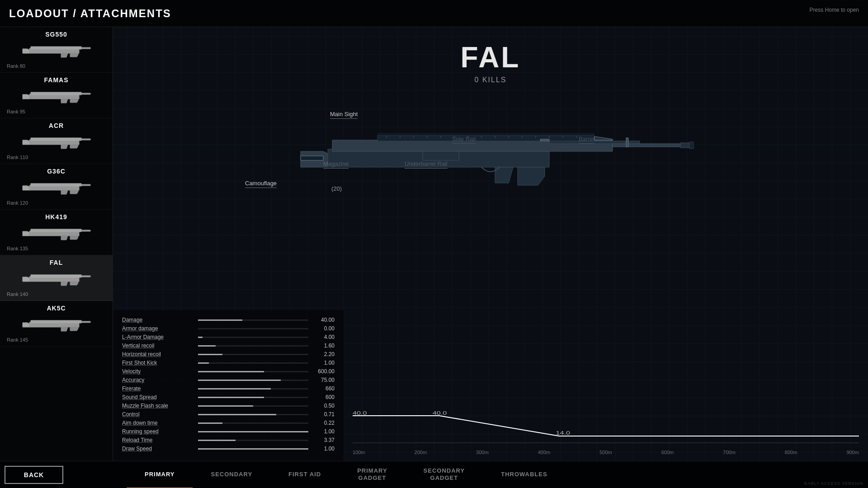 This screenshot has height=488, width=868. Describe the element at coordinates (323, 337) in the screenshot. I see `stat-value: 4.00` at that location.